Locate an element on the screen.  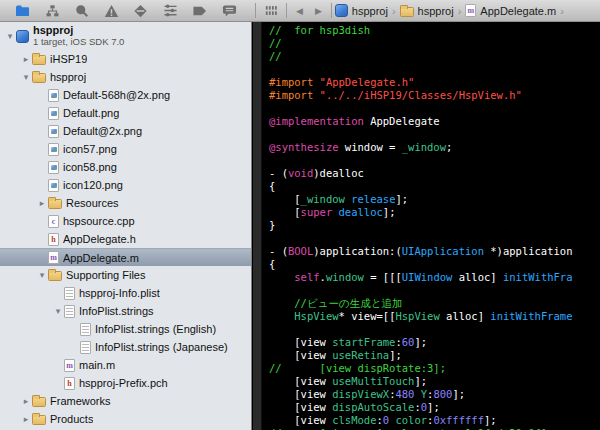
search-navigator-button is located at coordinates (82, 11).